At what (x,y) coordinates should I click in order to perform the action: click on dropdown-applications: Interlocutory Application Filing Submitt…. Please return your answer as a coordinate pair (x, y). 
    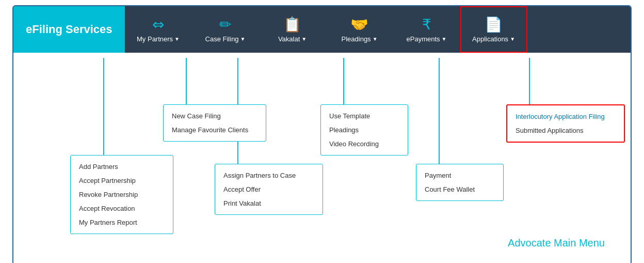
    Looking at the image, I should click on (566, 123).